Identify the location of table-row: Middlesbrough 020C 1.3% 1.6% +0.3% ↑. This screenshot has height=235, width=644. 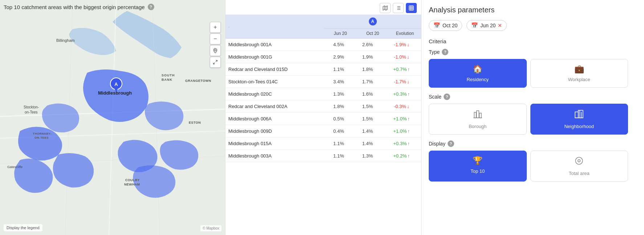
(323, 94).